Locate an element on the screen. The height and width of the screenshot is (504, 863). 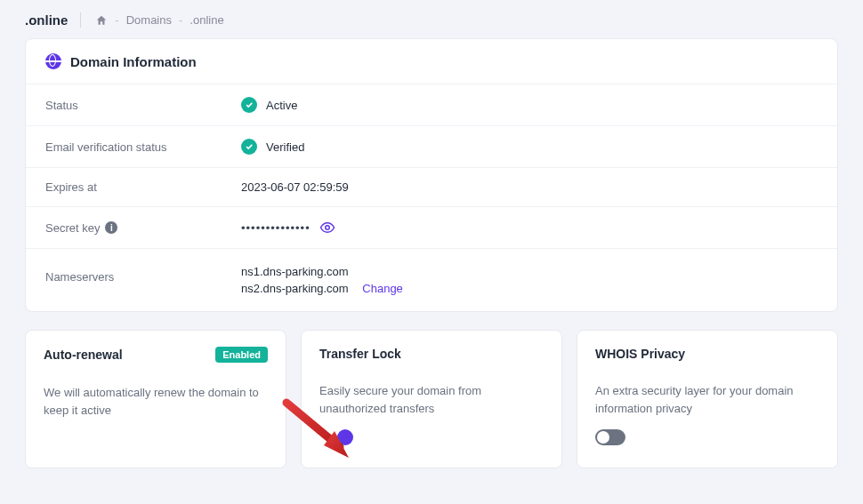
value-email: Verified is located at coordinates (285, 148).